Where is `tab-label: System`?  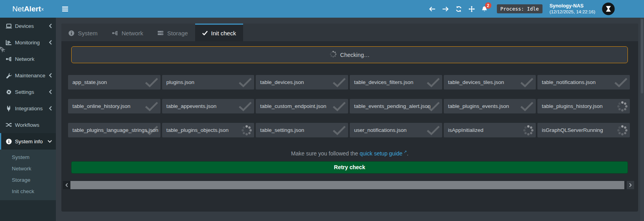
tab-label: System is located at coordinates (88, 33).